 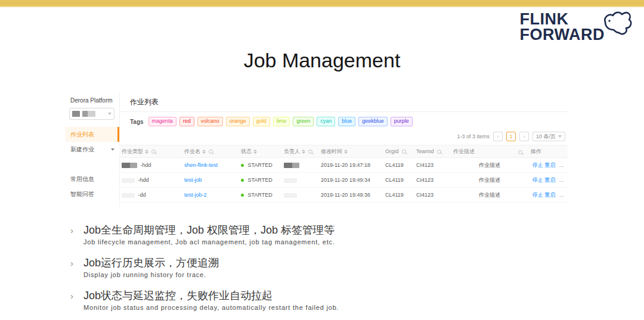 I want to click on cell-actions: 停止 重启 ..., so click(x=548, y=166).